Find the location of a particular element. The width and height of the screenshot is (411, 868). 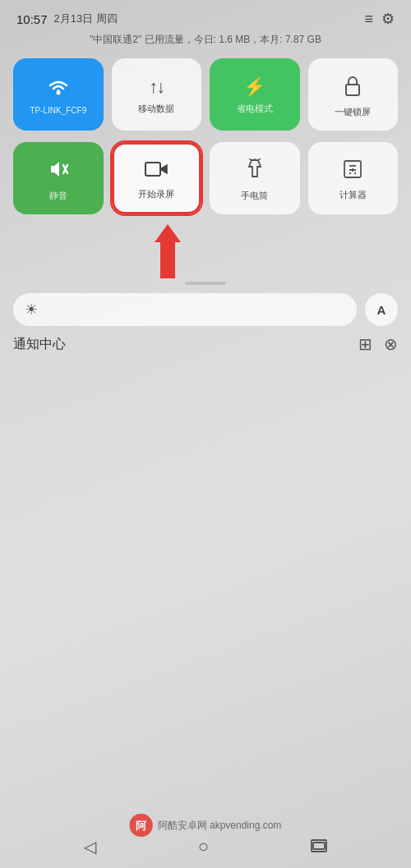

tile-flashlight: 手电筒 is located at coordinates (255, 178).